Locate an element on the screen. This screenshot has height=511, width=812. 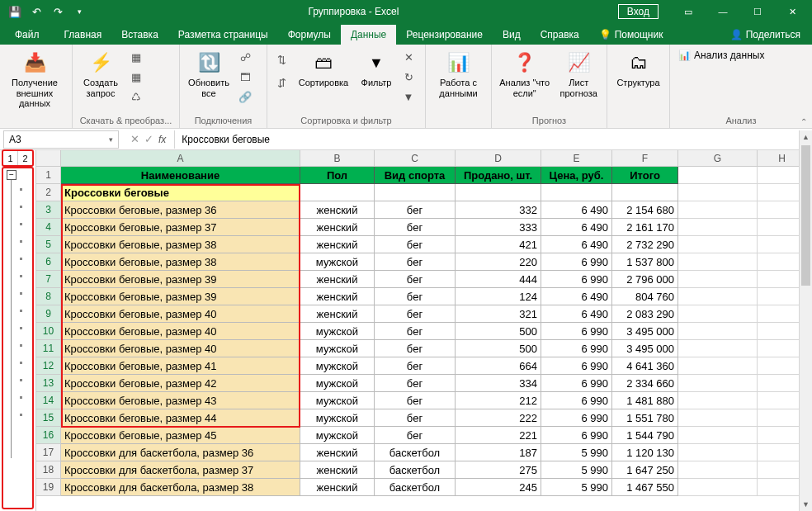
cell-total: 804 760 is located at coordinates (645, 297).